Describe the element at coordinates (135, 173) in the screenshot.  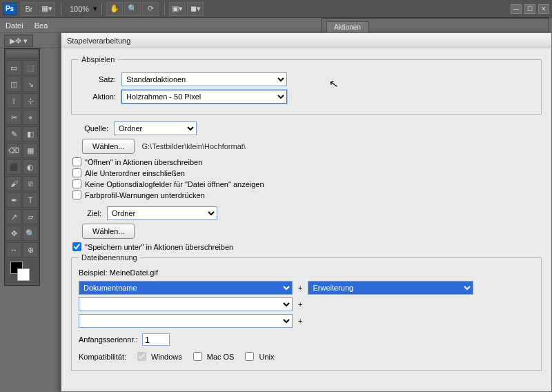
I see `include-subfolders-label: Alle Unterordner einschließen` at that location.